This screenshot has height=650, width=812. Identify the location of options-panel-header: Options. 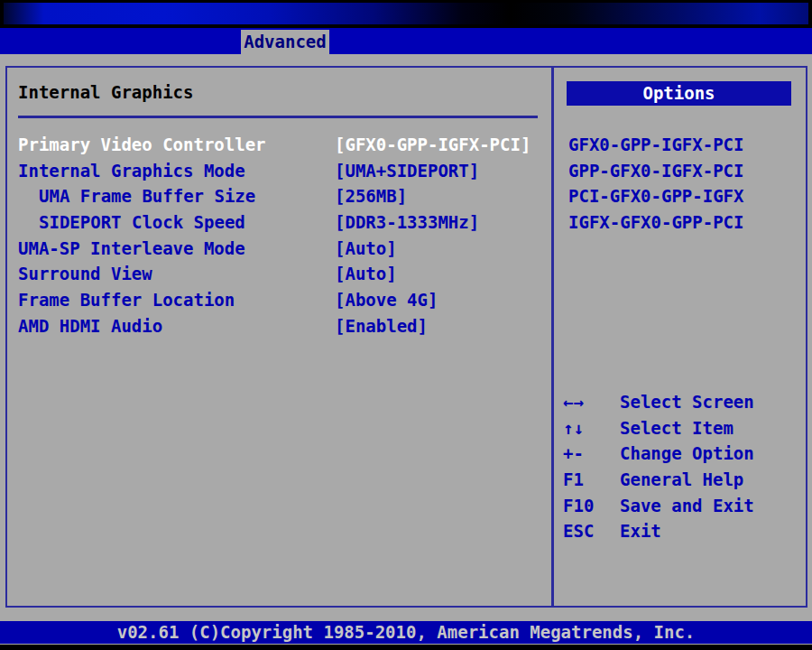
(678, 94).